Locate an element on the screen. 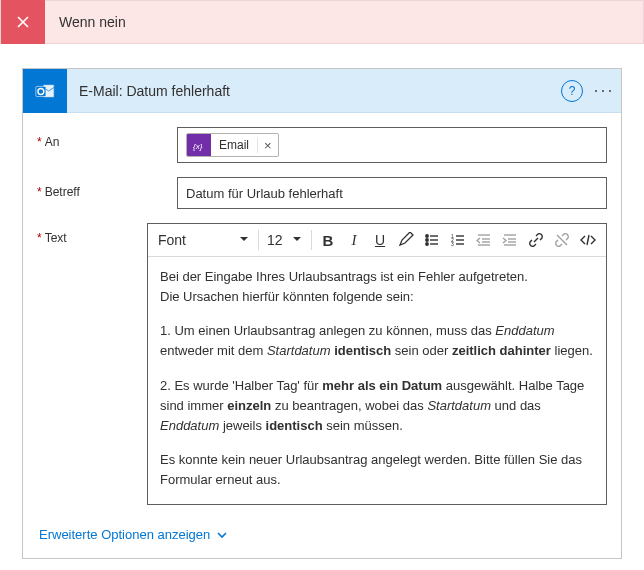  highlight-button is located at coordinates (406, 240).